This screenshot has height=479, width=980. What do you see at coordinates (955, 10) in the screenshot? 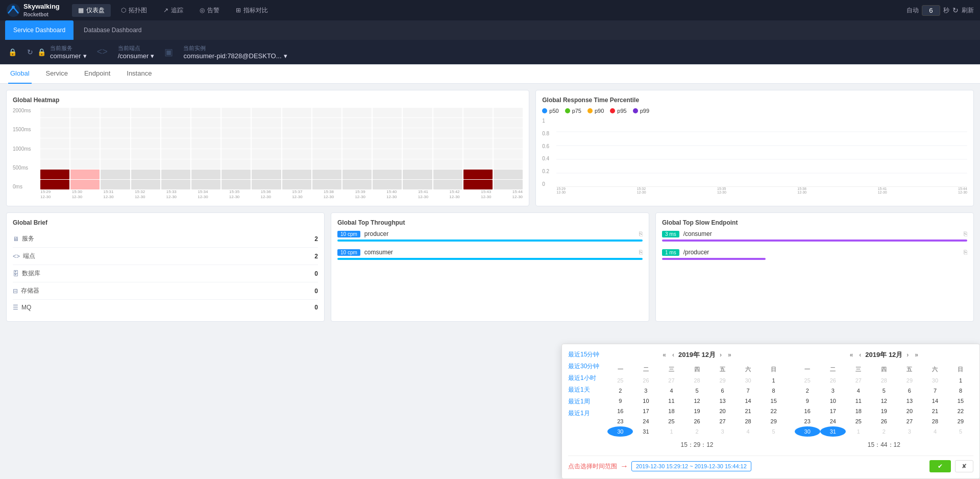
I see `refresh-button: ↻` at bounding box center [955, 10].